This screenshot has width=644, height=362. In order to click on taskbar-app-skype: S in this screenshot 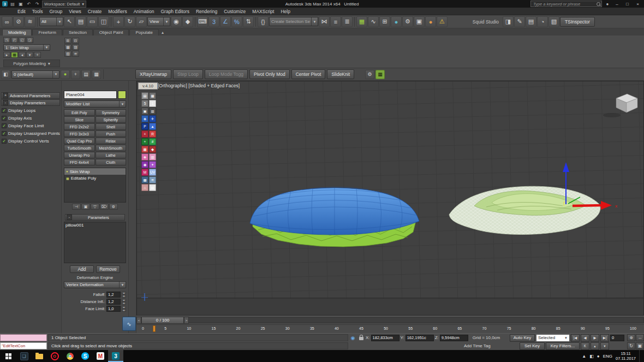, I will do `click(85, 356)`.